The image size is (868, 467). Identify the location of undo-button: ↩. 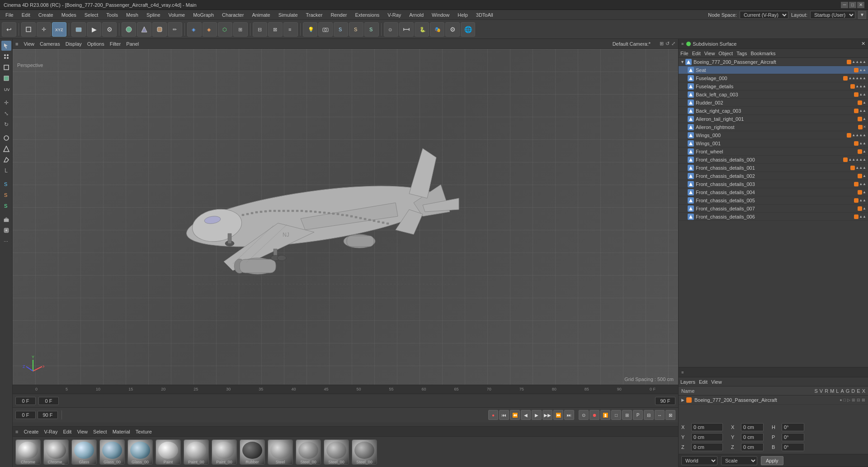
(9, 29).